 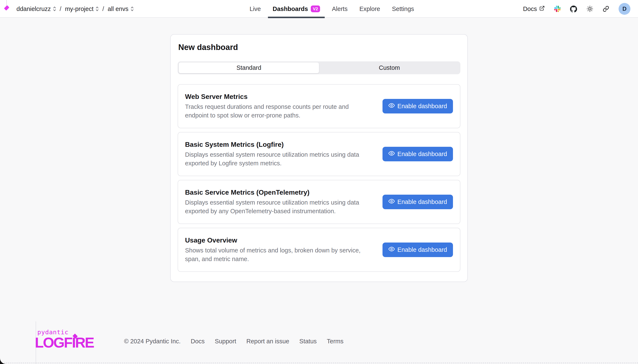 I want to click on tab-explore: Explore, so click(x=370, y=9).